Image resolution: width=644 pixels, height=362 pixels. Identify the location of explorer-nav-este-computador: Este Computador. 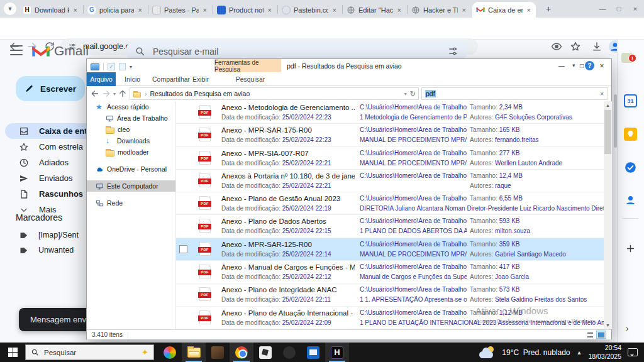
(131, 186).